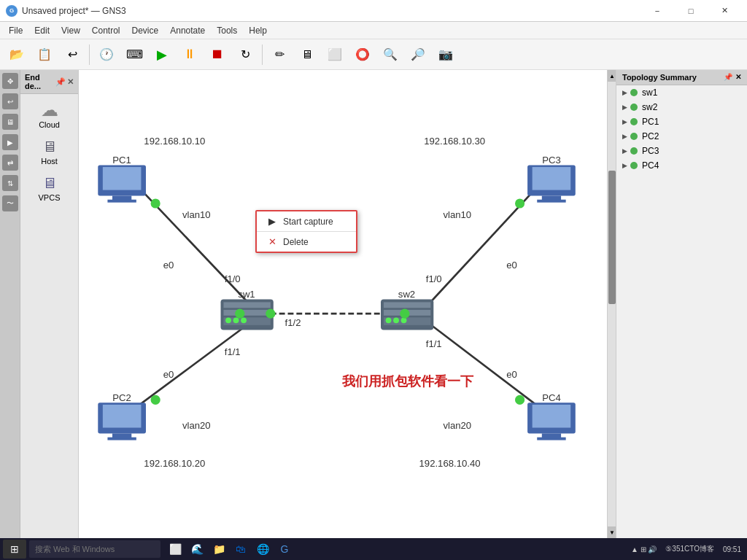  What do you see at coordinates (643, 550) in the screenshot?
I see `system-tray-icons: ▲ ⊞ 🔊` at bounding box center [643, 550].